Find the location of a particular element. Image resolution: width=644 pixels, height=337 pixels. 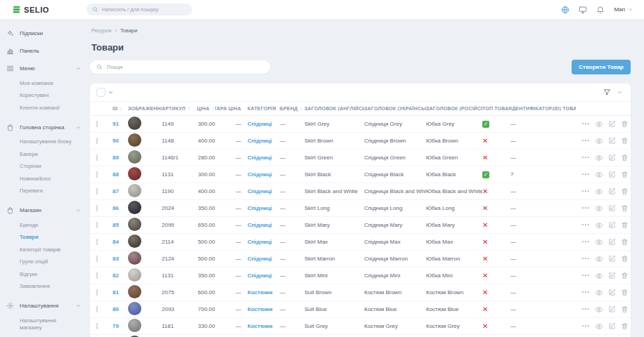

product-id-link: 81 is located at coordinates (115, 292).